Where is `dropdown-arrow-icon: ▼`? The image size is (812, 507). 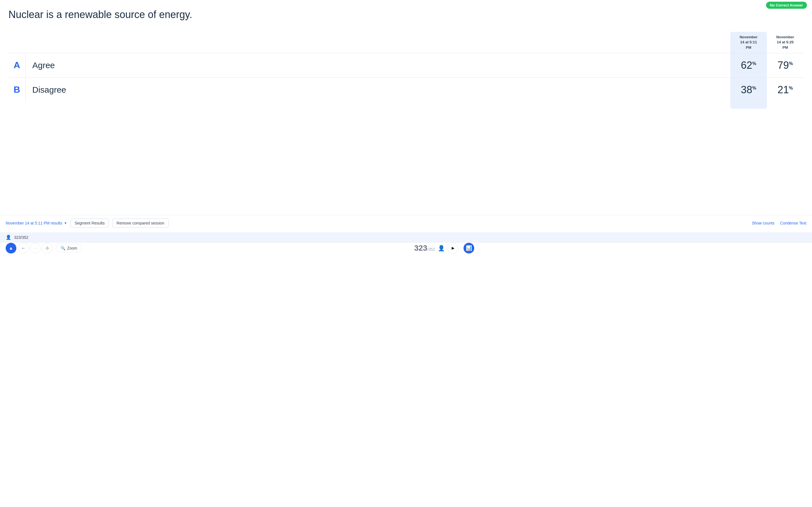
dropdown-arrow-icon: ▼ is located at coordinates (66, 223).